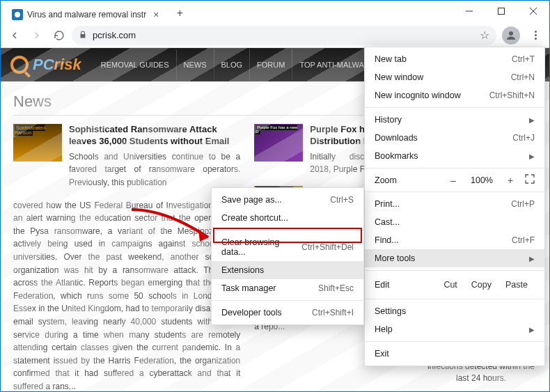 Image resolution: width=550 pixels, height=392 pixels. Describe the element at coordinates (212, 104) in the screenshot. I see `news-heading: News` at that location.